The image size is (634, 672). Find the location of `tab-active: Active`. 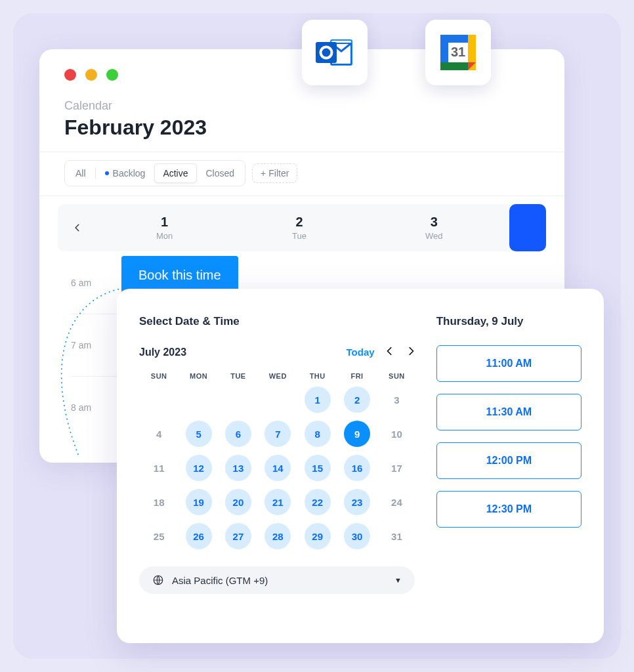

tab-active: Active is located at coordinates (175, 173).